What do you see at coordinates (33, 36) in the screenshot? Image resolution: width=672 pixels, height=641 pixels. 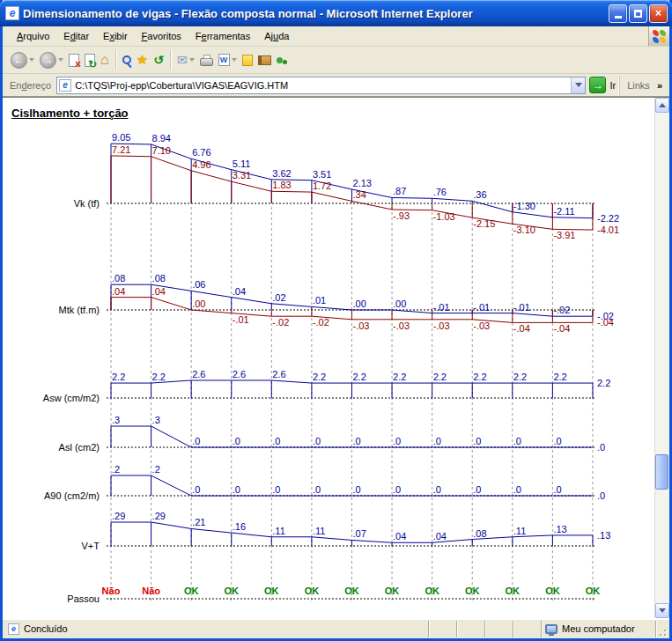 I see `menu-item-arquivo: Arquivo` at bounding box center [33, 36].